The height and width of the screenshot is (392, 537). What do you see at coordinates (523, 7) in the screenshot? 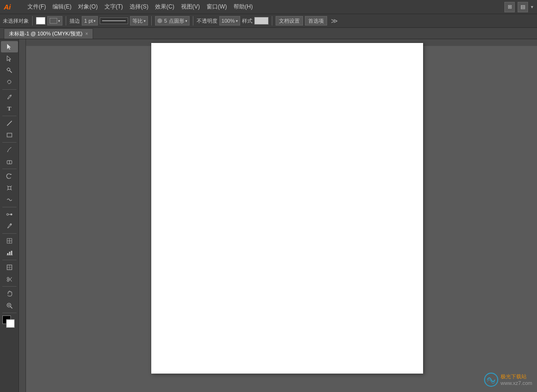
I see `title-btn-2: ▤` at bounding box center [523, 7].